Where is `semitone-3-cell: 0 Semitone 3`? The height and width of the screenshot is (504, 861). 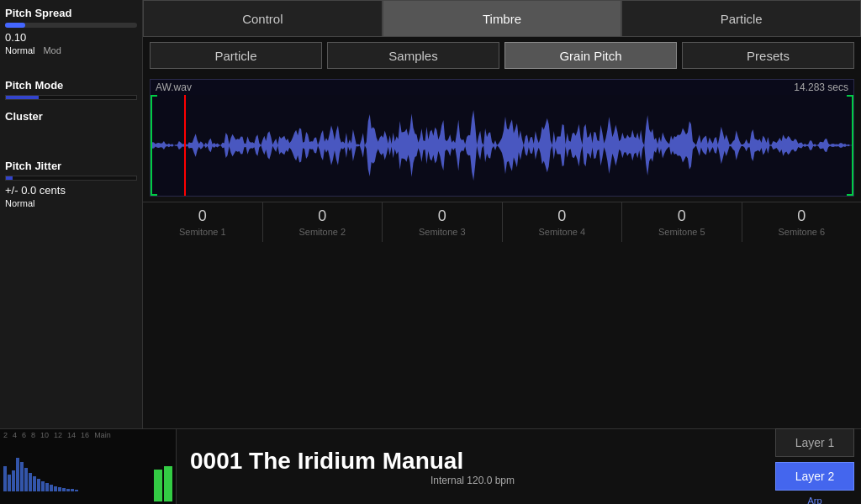
semitone-3-cell: 0 Semitone 3 is located at coordinates (442, 222).